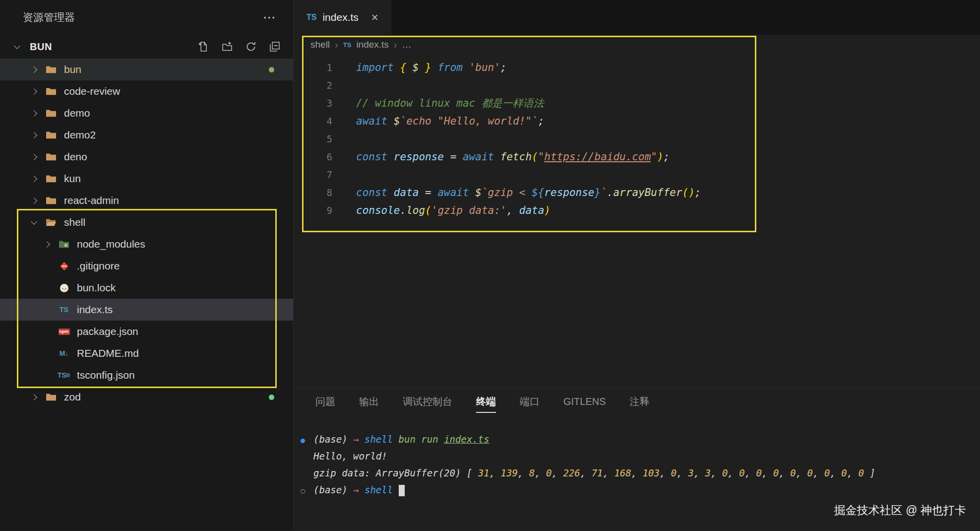  What do you see at coordinates (342, 17) in the screenshot?
I see `tab-index-ts: TS index.ts ×` at bounding box center [342, 17].